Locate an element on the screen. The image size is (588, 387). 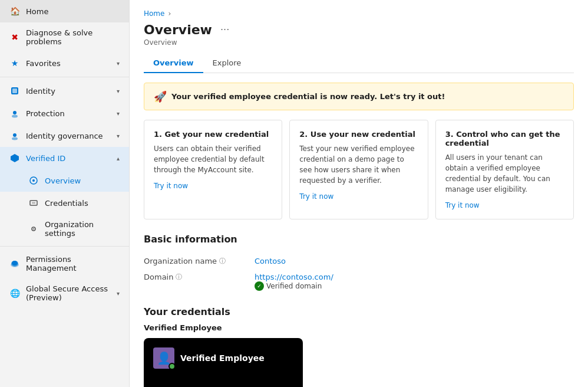
breadcrumb-home: Home is located at coordinates (154, 14).